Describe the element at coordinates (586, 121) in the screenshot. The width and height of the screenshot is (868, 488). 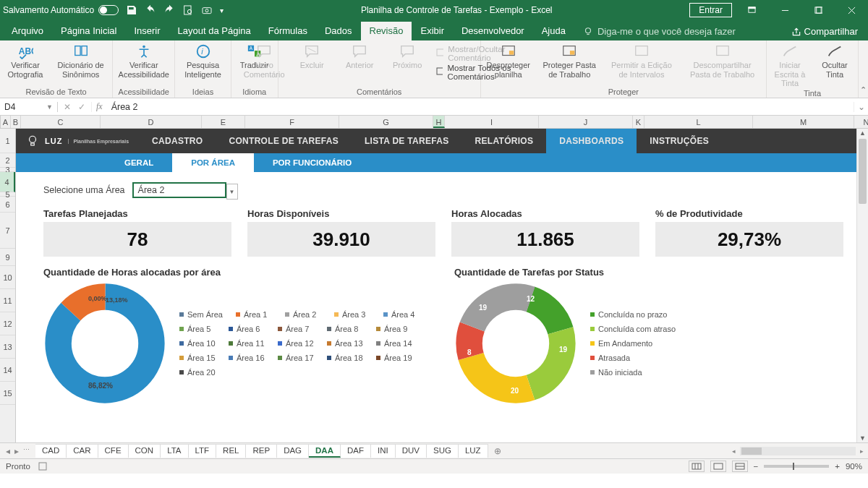
I see `col-header-J: J` at that location.